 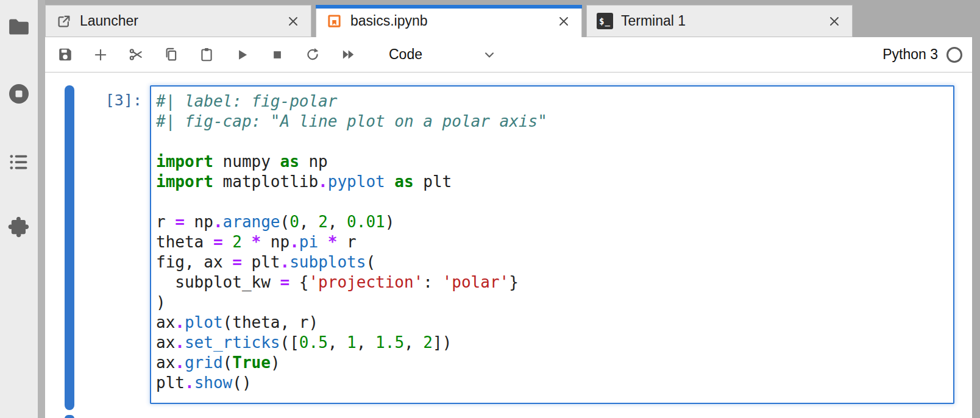 What do you see at coordinates (242, 55) in the screenshot?
I see `run-icon` at bounding box center [242, 55].